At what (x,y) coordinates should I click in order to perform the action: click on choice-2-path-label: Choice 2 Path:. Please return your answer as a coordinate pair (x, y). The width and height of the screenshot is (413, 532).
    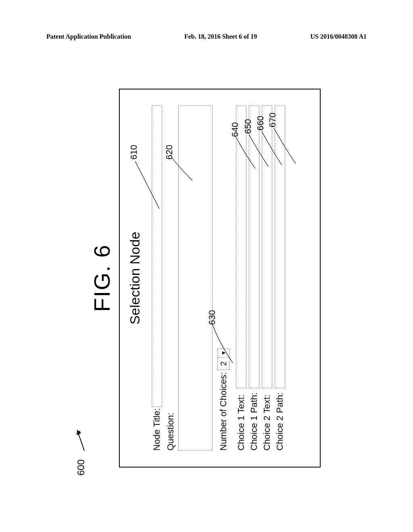
    Looking at the image, I should click on (280, 419).